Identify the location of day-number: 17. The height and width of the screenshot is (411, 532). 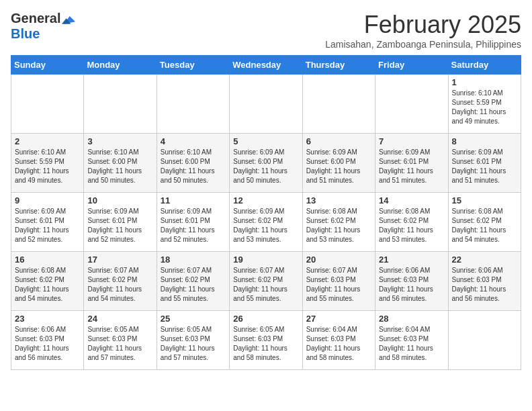
(120, 259).